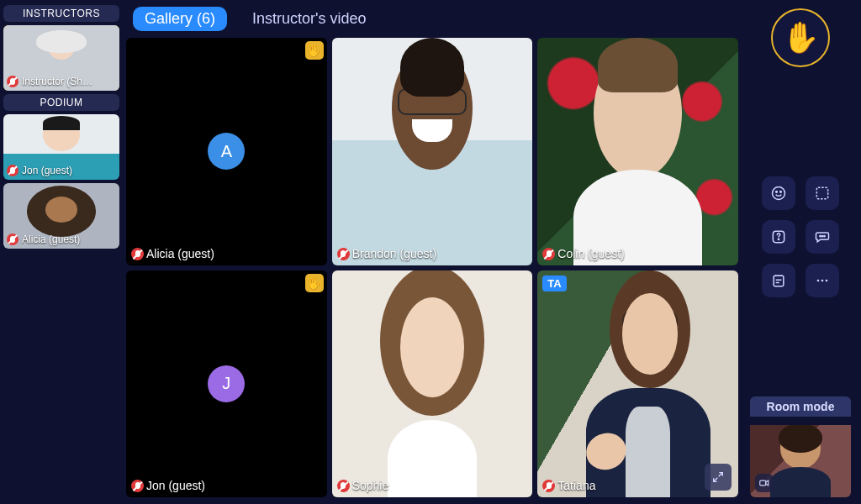 The height and width of the screenshot is (504, 861). I want to click on room-mode-tile, so click(800, 461).